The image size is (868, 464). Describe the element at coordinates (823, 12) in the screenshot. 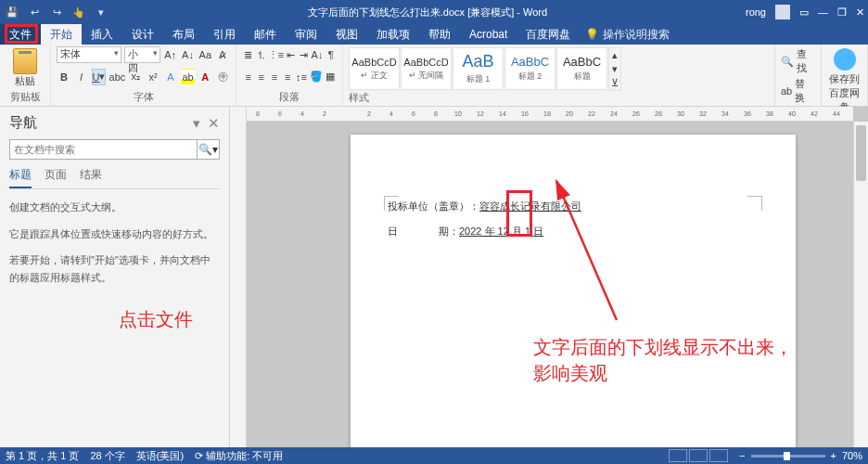

I see `minimize-icon: —` at that location.